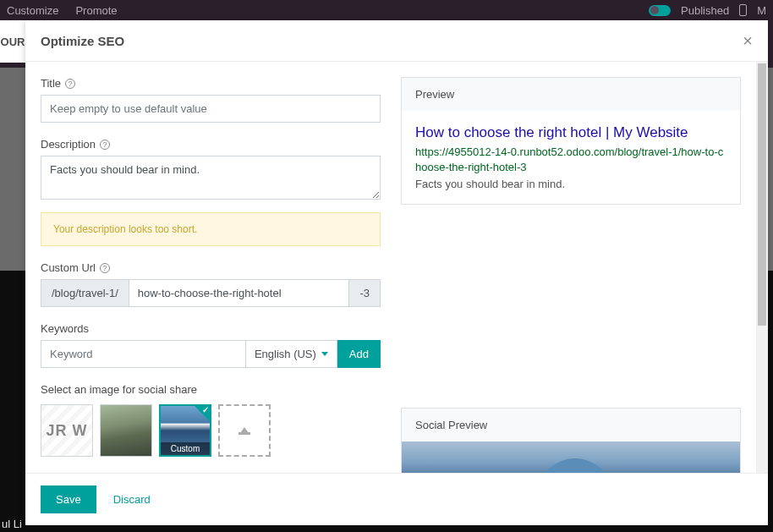 The height and width of the screenshot is (532, 773). Describe the element at coordinates (292, 354) in the screenshot. I see `language-select: English (US)` at that location.